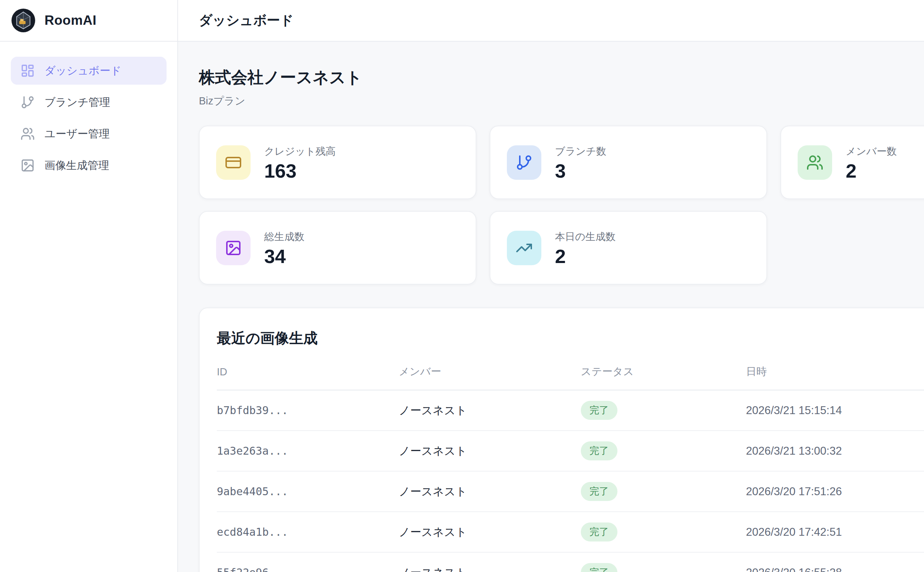 Image resolution: width=924 pixels, height=572 pixels. I want to click on stat-card-credits: クレジット残高 163, so click(338, 162).